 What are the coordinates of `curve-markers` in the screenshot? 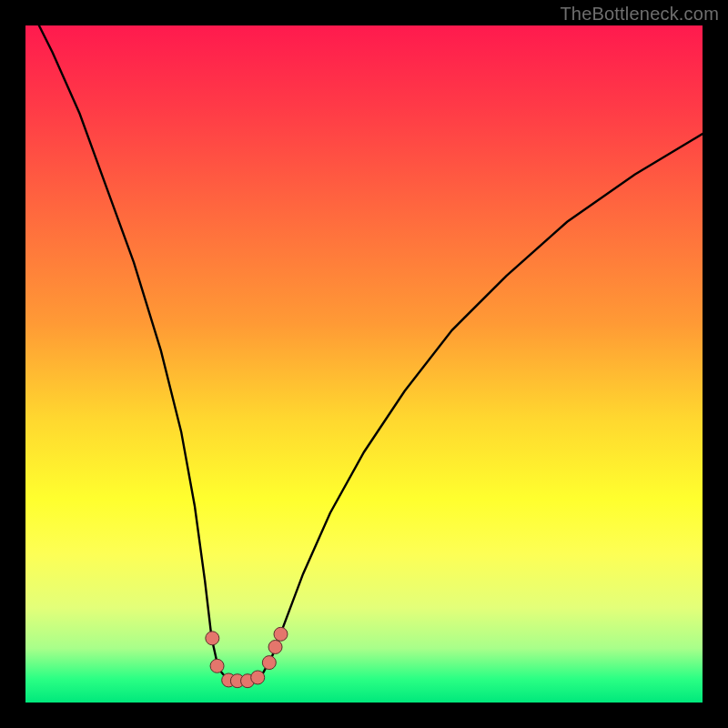 It's located at (247, 657).